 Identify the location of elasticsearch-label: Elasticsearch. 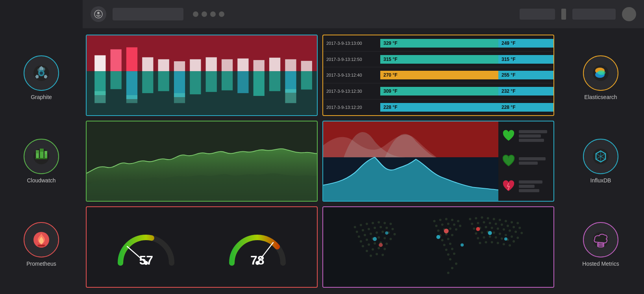
(601, 97).